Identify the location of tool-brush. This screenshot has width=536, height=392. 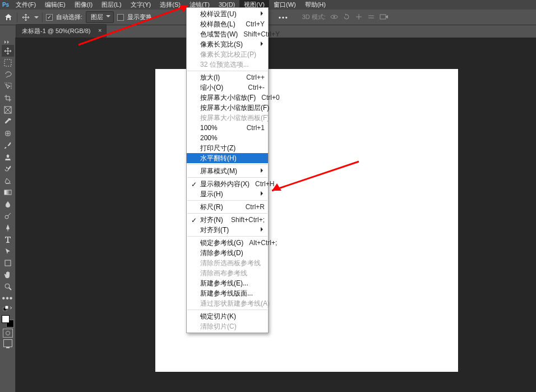
(8, 145).